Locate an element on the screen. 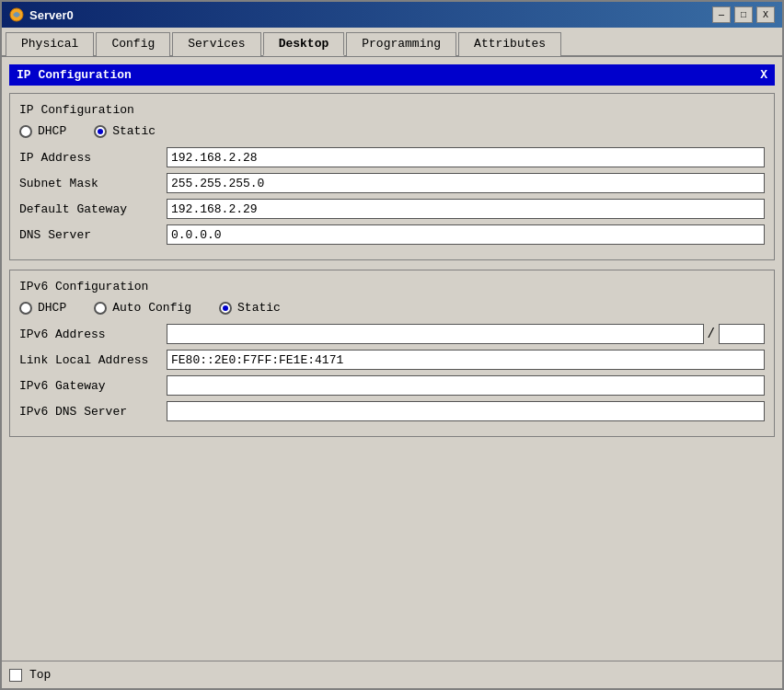 The image size is (784, 690). ipv6-static-radio is located at coordinates (225, 308).